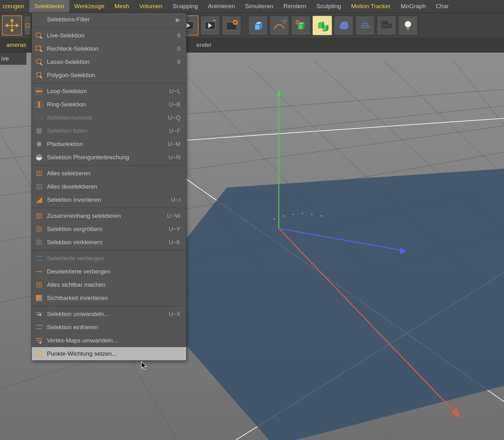  Describe the element at coordinates (151, 6) in the screenshot. I see `menu-volumen: Volumen` at that location.